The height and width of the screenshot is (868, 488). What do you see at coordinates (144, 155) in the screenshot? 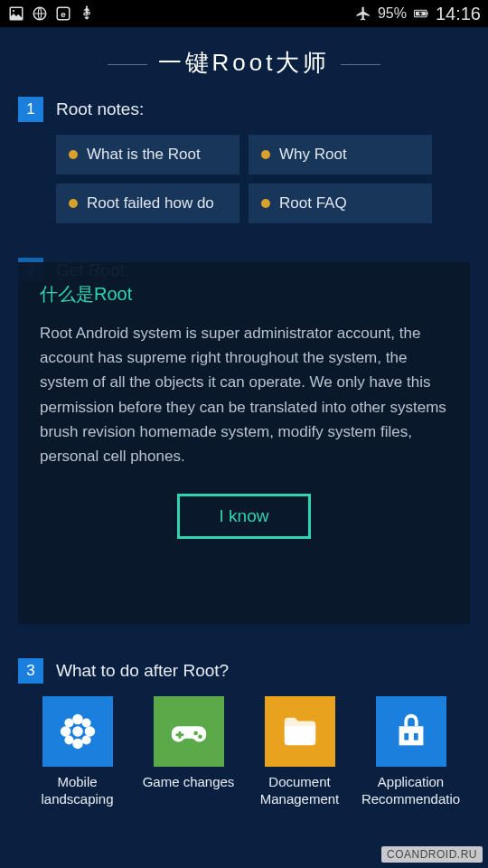
I see `note-label: What is the Root` at bounding box center [144, 155].